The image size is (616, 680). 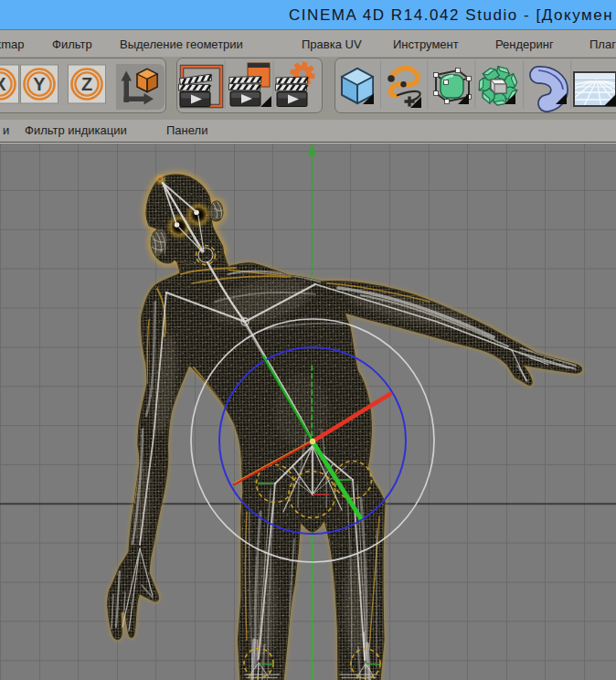 What do you see at coordinates (39, 84) in the screenshot?
I see `svg-text: Y` at bounding box center [39, 84].